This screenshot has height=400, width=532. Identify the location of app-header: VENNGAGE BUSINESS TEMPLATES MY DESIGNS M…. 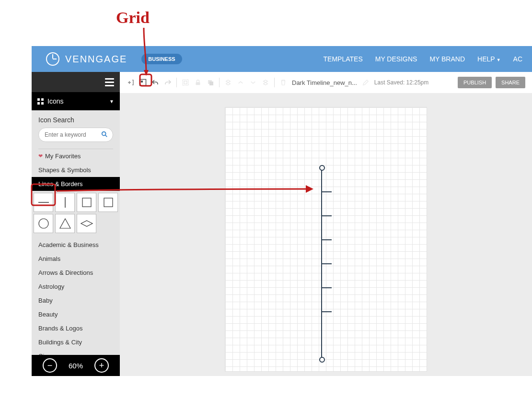
(282, 59).